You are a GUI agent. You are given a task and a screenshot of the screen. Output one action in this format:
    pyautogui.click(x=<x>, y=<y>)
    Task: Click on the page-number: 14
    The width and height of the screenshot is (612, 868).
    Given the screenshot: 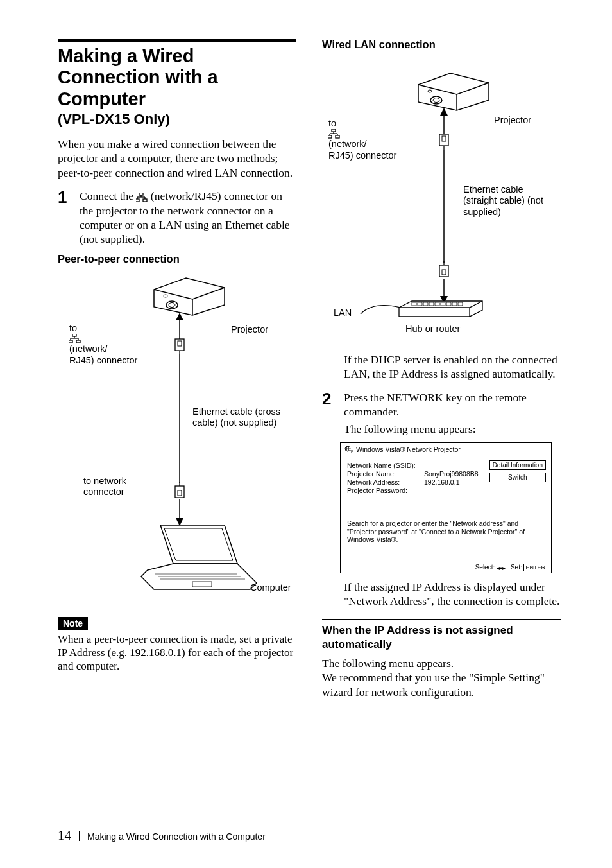 What is the action you would take?
    pyautogui.click(x=64, y=836)
    